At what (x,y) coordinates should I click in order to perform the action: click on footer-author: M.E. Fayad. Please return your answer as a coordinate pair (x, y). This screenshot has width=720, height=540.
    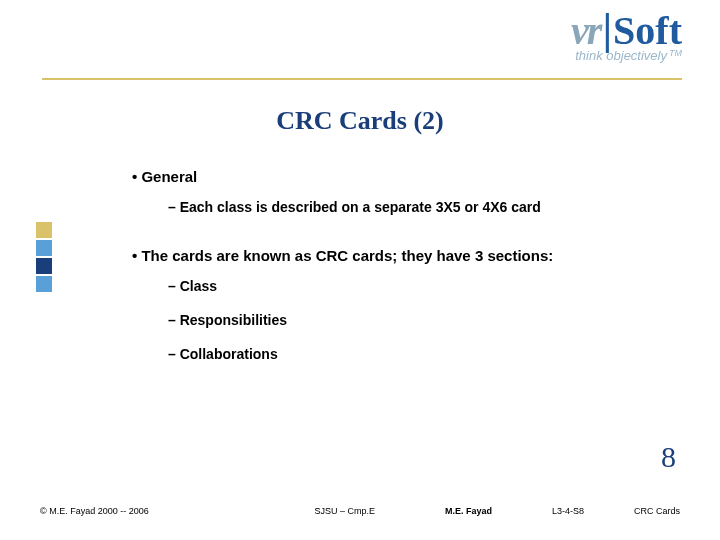
    Looking at the image, I should click on (468, 511).